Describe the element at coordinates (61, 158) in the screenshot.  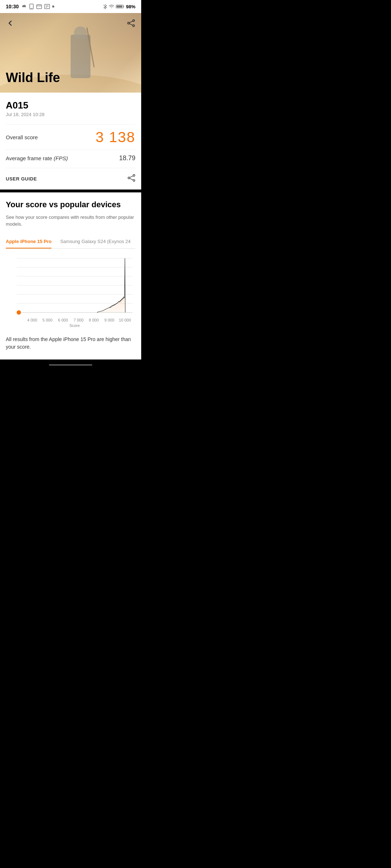
I see `fps-unit: (FPS)` at that location.